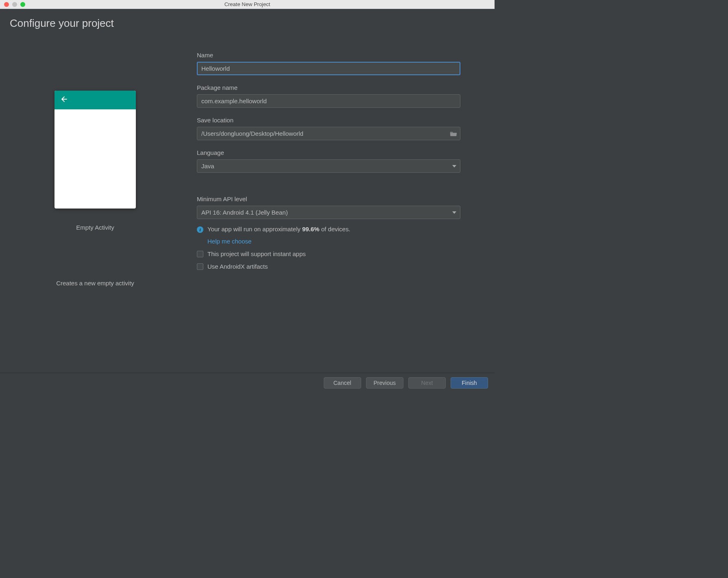  Describe the element at coordinates (329, 63) in the screenshot. I see `name-field-group: Name` at that location.